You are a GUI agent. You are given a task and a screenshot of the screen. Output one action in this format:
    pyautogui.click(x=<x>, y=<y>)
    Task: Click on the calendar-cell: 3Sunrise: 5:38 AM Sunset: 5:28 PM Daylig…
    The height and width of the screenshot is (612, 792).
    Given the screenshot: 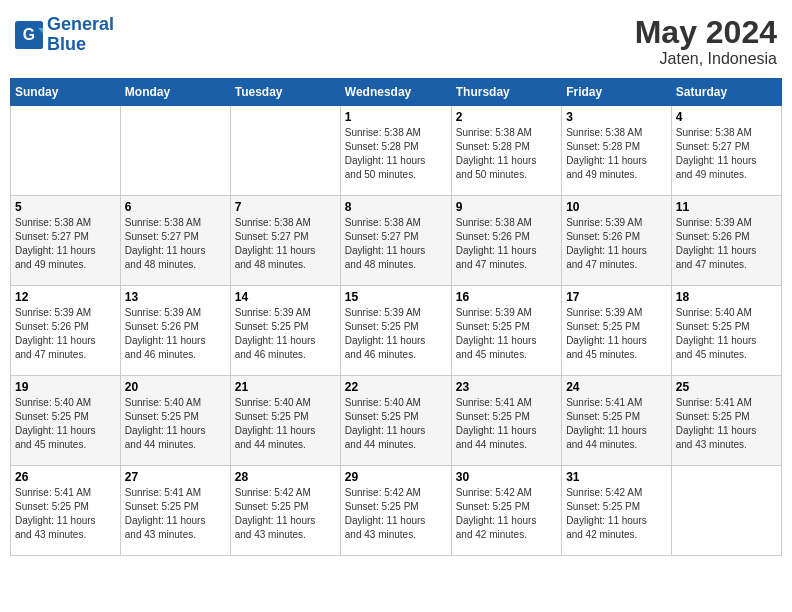 What is the action you would take?
    pyautogui.click(x=617, y=151)
    